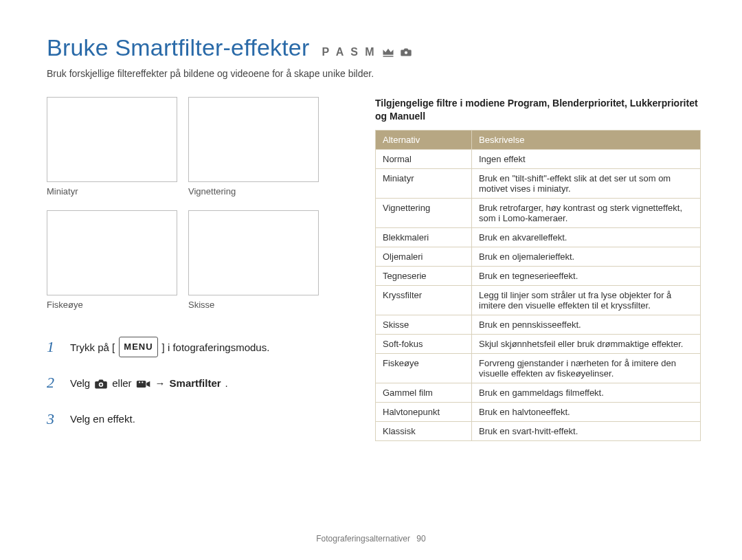  I want to click on thumbnail-skisse, so click(254, 253).